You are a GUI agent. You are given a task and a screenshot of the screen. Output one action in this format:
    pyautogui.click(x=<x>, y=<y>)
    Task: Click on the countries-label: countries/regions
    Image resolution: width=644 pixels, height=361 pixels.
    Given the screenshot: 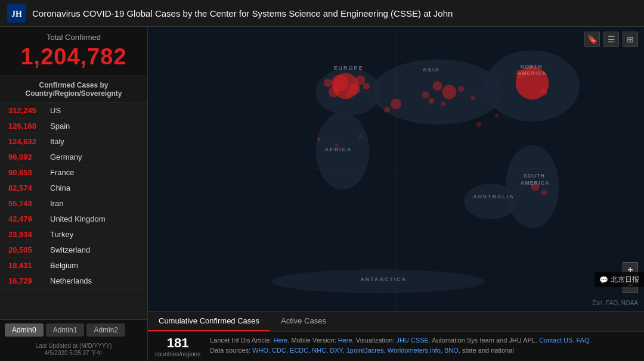 What is the action you would take?
    pyautogui.click(x=178, y=354)
    